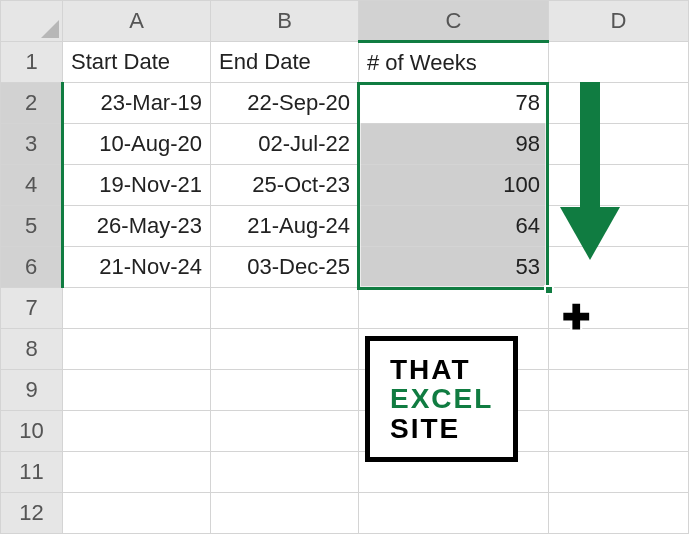  What do you see at coordinates (549, 290) in the screenshot?
I see `fill-handle` at bounding box center [549, 290].